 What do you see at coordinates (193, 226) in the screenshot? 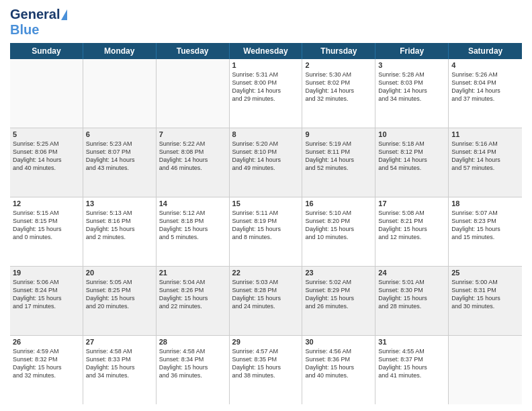
I see `day-info: Sunrise: 5:12 AMSunset: 8:18 PMDaylight:…` at bounding box center [193, 226].